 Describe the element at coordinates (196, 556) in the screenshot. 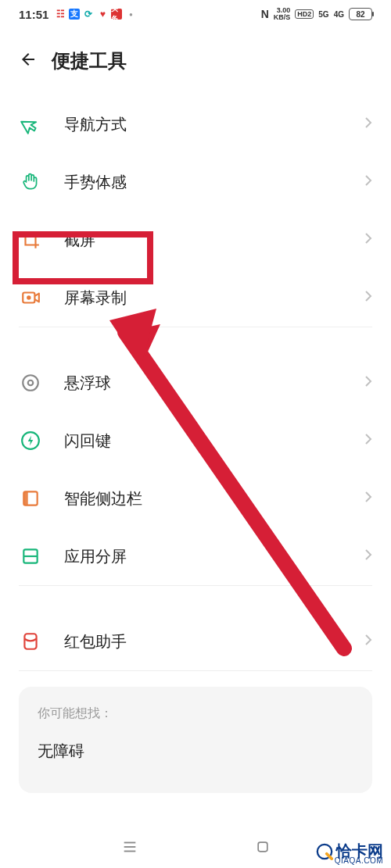

I see `item-split-screen: 应用分屏` at that location.